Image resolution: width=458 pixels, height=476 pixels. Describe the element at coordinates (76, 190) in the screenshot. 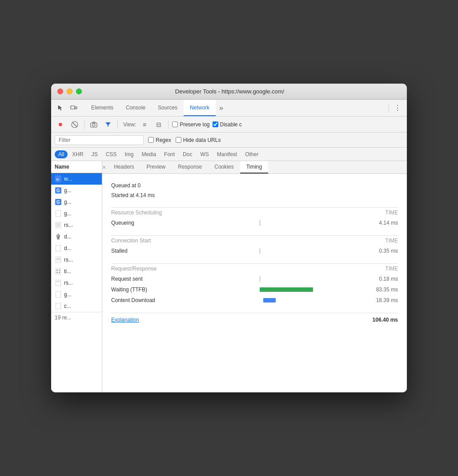

I see `file-item-g1: G g...` at that location.